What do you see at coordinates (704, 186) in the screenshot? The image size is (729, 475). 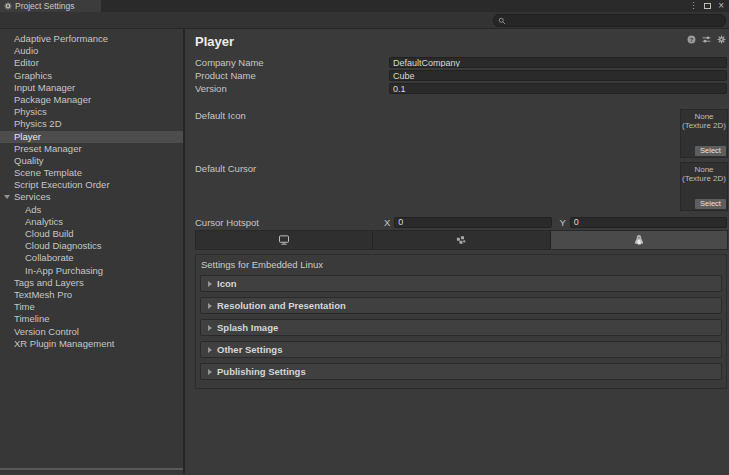 I see `default-cursor-texture-well: None (Texture 2D) Select` at bounding box center [704, 186].